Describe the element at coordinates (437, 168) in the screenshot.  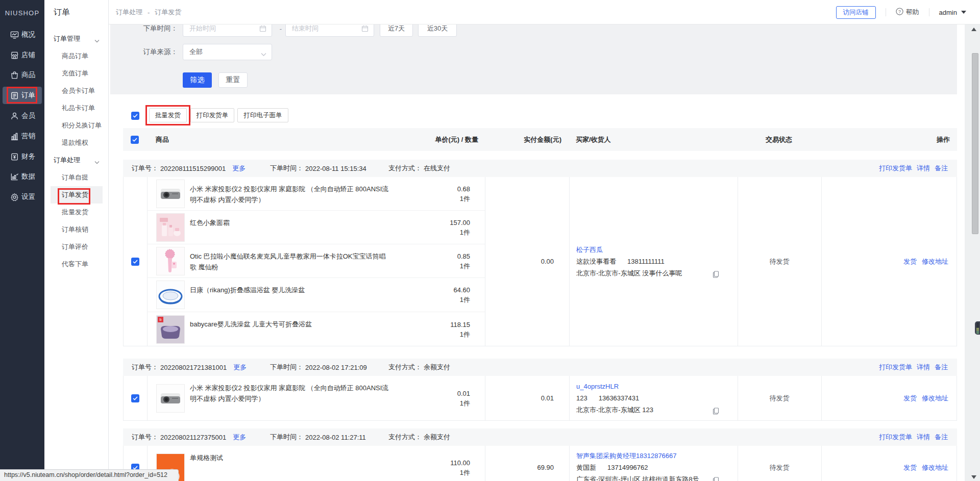
I see `payment-method: 在线支付` at that location.